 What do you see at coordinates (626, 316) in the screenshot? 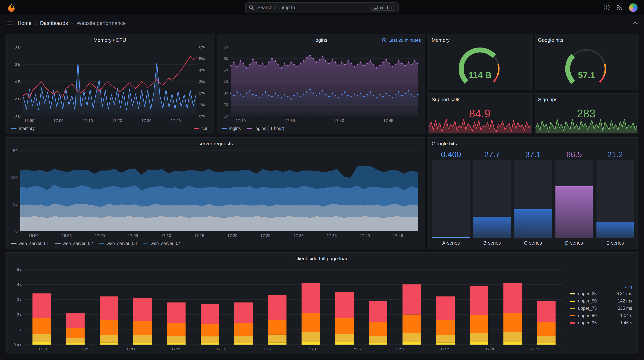
I see `legend-avg-value: 1.04 s` at bounding box center [626, 316].